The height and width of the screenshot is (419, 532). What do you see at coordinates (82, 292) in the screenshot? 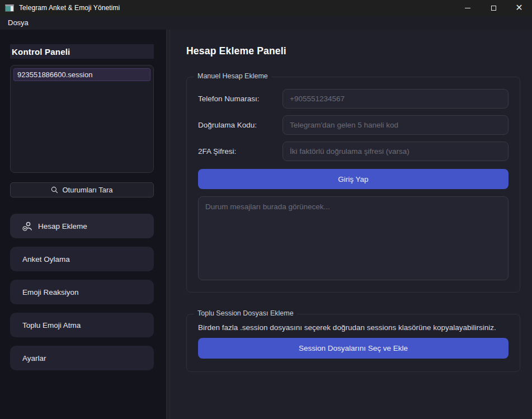
I see `sidebar-nav: Hesap Ekleme Anket Oylama Emoji Reaksiyo…` at bounding box center [82, 292].